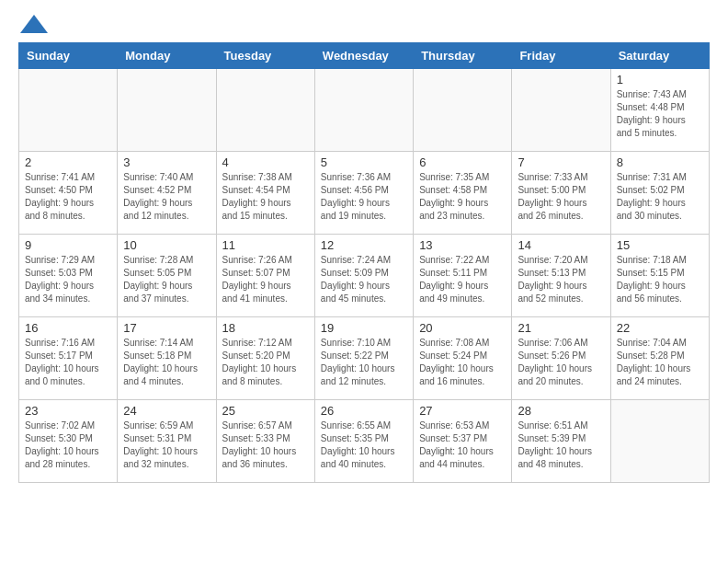 The image size is (728, 563). I want to click on day-info: Sunrise: 7:43 AM Sunset: 4:48 PM Dayligh…, so click(660, 114).